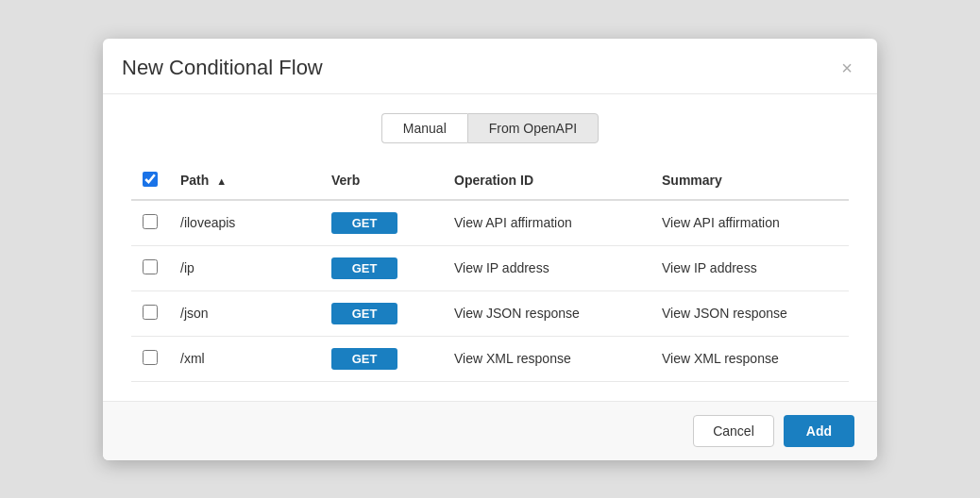 This screenshot has width=980, height=498. Describe the element at coordinates (223, 68) in the screenshot. I see `dialog-title: New Conditional Flow` at that location.